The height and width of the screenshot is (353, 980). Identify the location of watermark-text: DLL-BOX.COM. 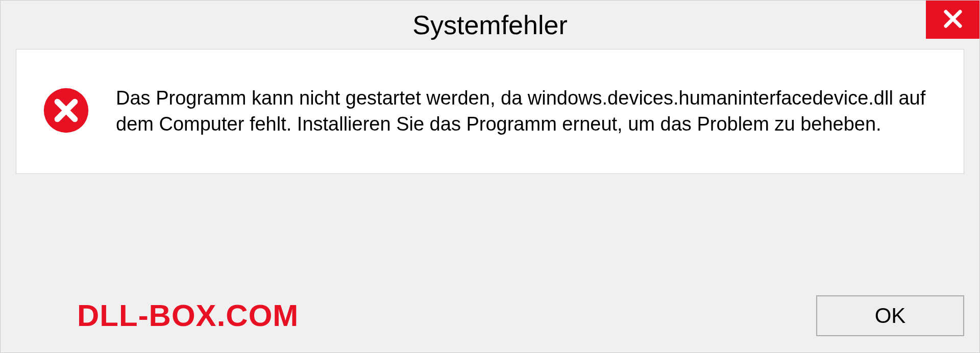
(188, 315).